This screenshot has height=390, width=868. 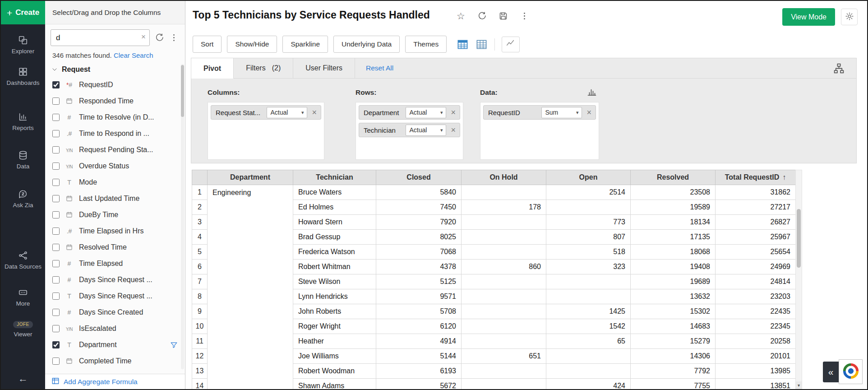 What do you see at coordinates (592, 92) in the screenshot?
I see `pivot-chart-toggle-icon` at bounding box center [592, 92].